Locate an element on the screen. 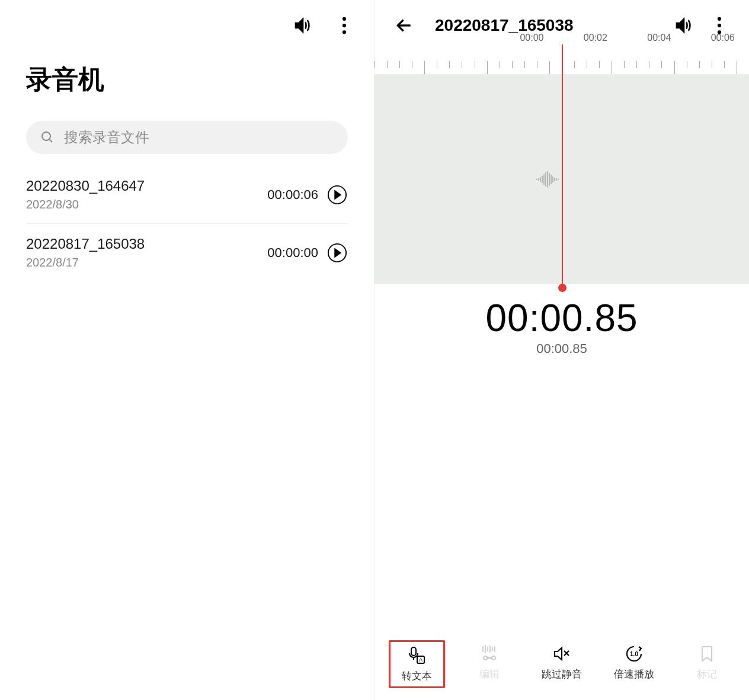 This screenshot has height=700, width=749. recording-name: 20220830_164647 is located at coordinates (147, 186).